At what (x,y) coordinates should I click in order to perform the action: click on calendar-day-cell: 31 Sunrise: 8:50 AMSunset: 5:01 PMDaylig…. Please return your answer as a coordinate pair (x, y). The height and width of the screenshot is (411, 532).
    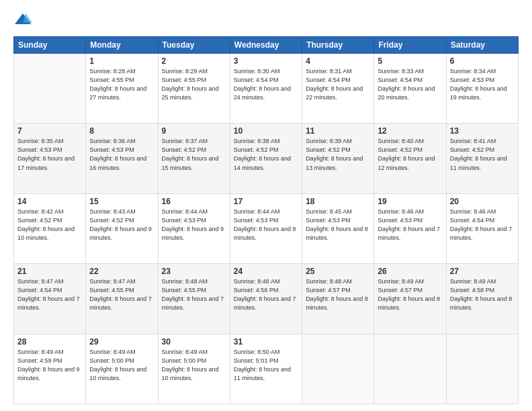
    Looking at the image, I should click on (266, 369).